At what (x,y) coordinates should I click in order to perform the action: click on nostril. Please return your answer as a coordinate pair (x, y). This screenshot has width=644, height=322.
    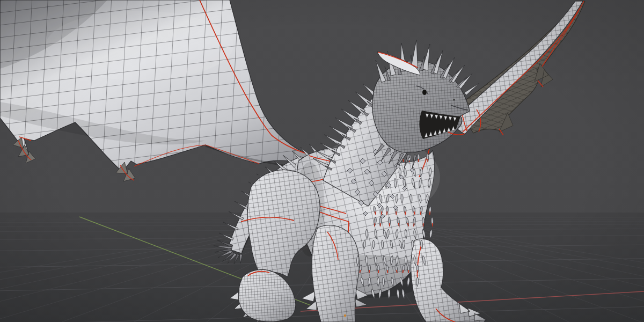
    Looking at the image, I should click on (454, 100).